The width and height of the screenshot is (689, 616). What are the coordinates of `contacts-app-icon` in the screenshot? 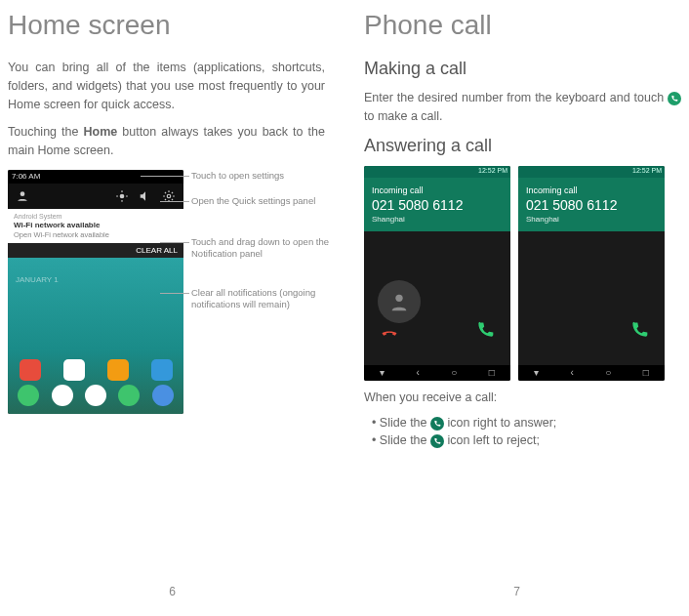 It's located at (62, 395).